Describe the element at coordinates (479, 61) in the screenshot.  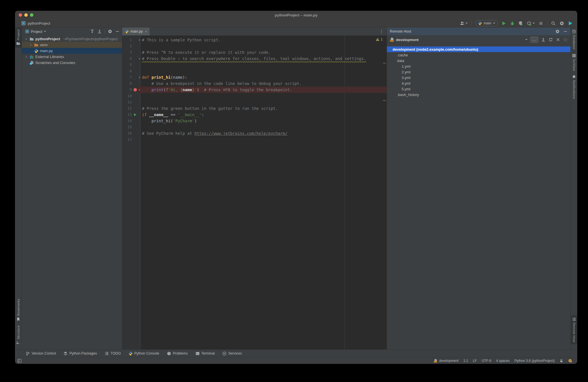
I see `tree-item: data` at that location.